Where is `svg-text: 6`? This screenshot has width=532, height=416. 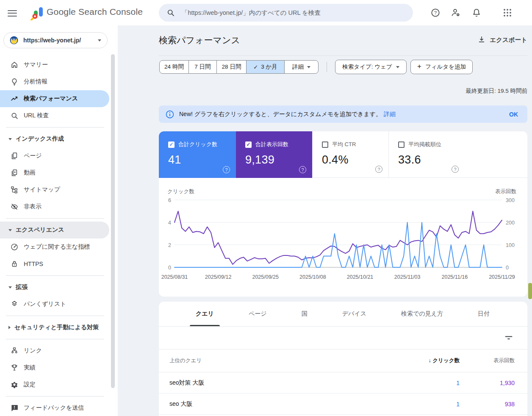 svg-text: 6 is located at coordinates (169, 200).